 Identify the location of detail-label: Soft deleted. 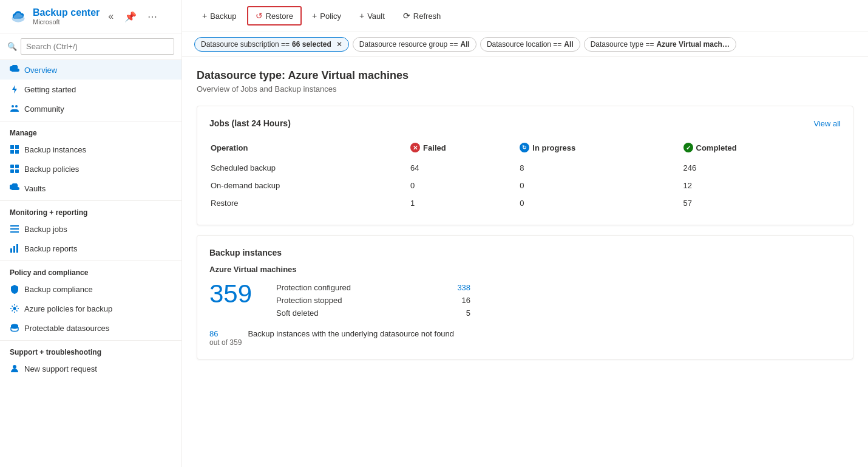
(297, 313).